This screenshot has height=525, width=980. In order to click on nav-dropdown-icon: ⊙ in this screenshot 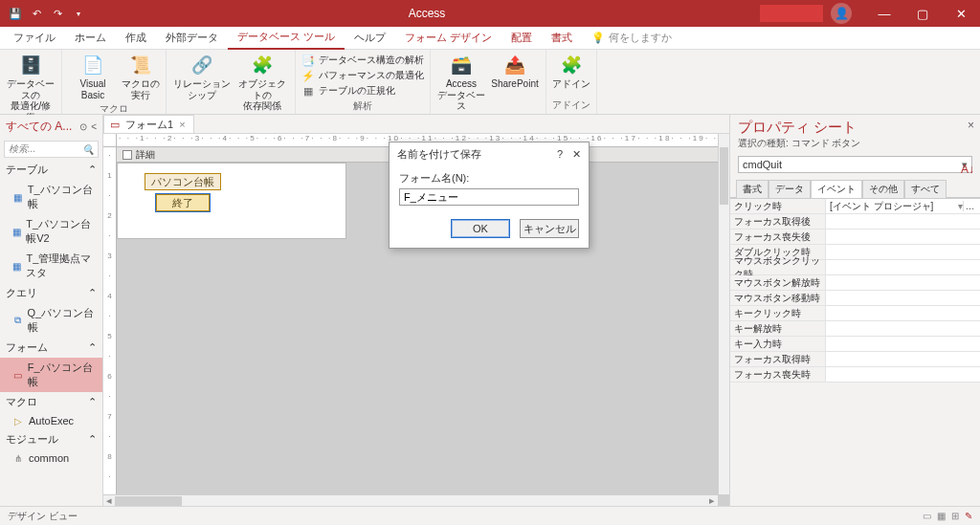, I will do `click(83, 126)`.